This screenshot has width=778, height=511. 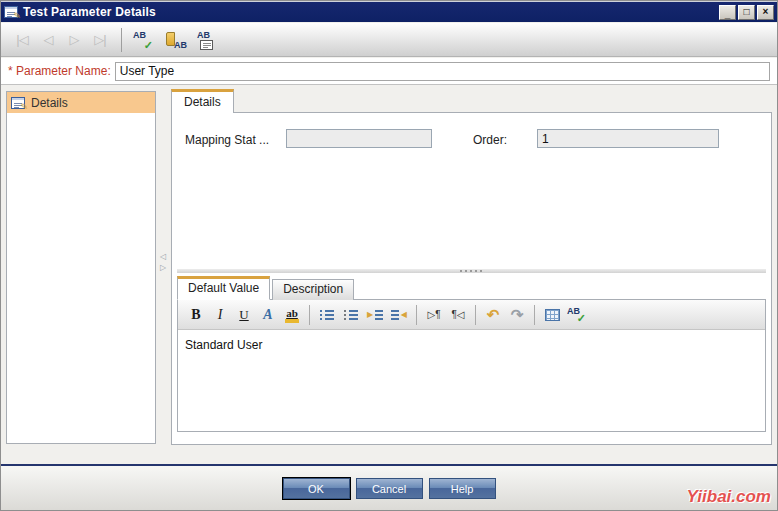 I want to click on thesaurus-ab-icon: AB, so click(x=204, y=35).